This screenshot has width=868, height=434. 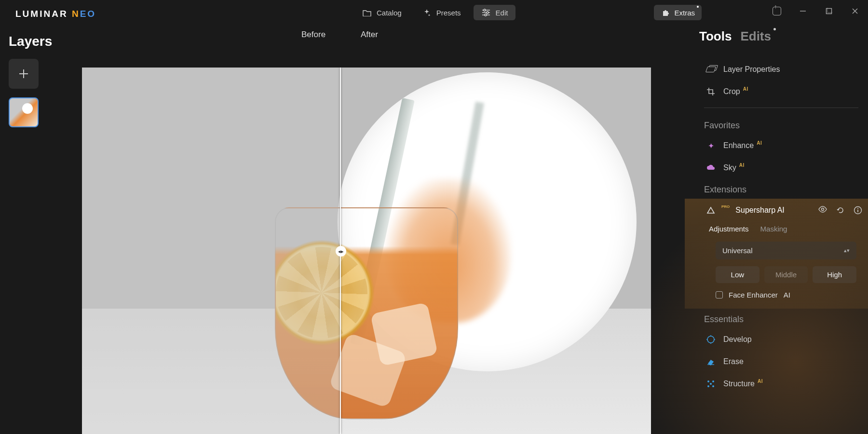 What do you see at coordinates (781, 124) in the screenshot?
I see `favorites-section-label: Favorites` at bounding box center [781, 124].